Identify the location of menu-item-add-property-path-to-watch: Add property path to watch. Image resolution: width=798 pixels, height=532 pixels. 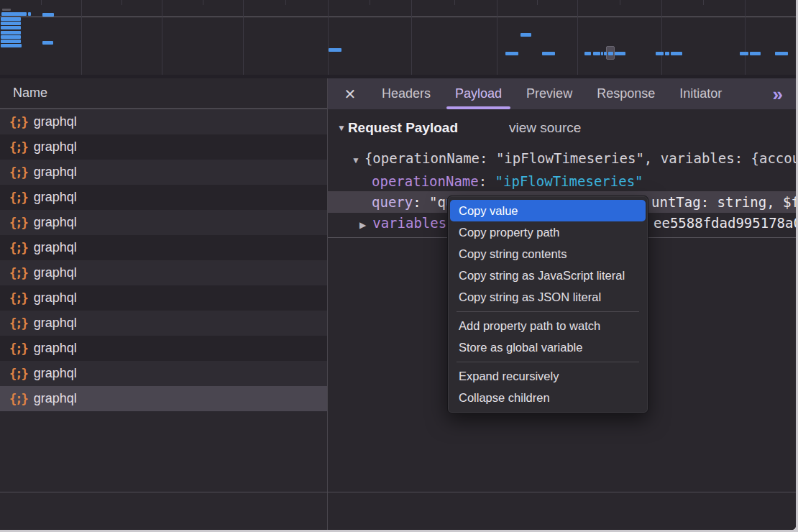
(548, 326).